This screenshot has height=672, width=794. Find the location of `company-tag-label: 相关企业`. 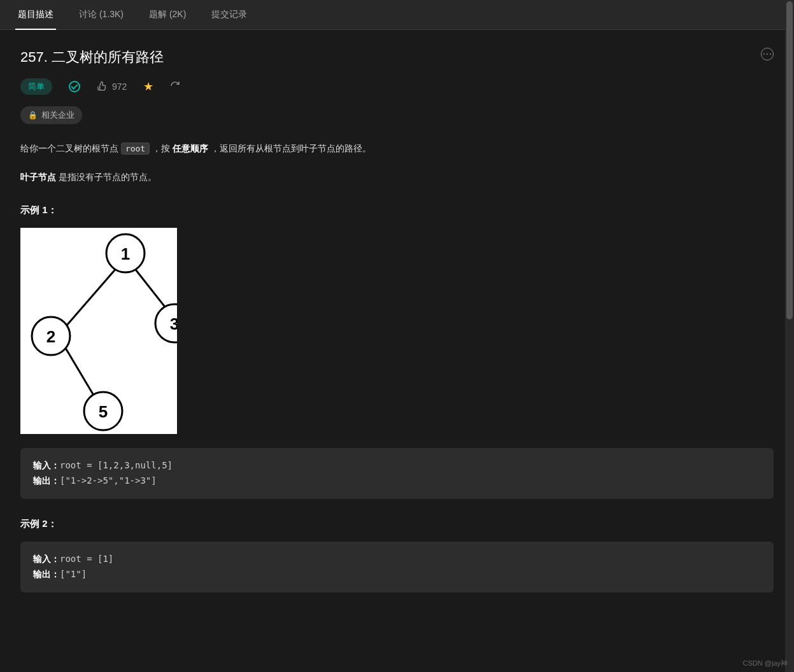

company-tag-label: 相关企业 is located at coordinates (58, 115).